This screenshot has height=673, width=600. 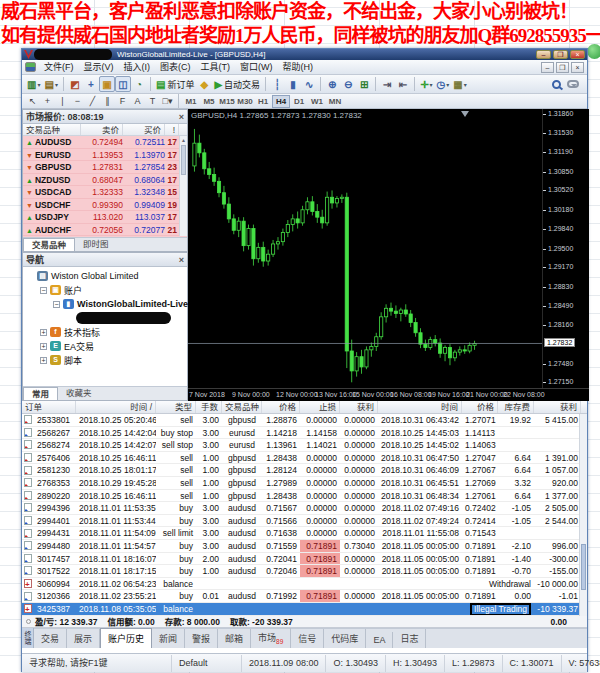 I want to click on tile-windows-button: ⊞, so click(x=364, y=84).